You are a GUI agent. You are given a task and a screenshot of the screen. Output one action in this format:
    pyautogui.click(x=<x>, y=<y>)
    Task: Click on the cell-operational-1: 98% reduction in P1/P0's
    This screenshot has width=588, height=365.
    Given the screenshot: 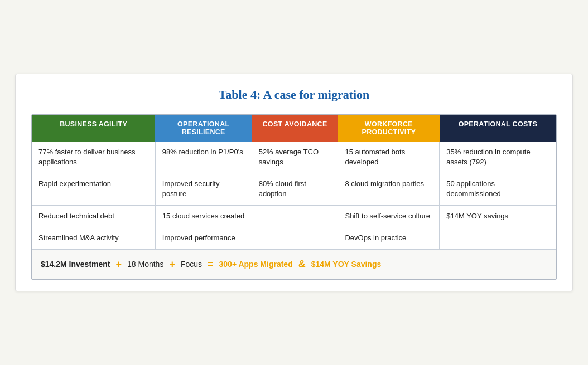 What is the action you would take?
    pyautogui.click(x=203, y=157)
    